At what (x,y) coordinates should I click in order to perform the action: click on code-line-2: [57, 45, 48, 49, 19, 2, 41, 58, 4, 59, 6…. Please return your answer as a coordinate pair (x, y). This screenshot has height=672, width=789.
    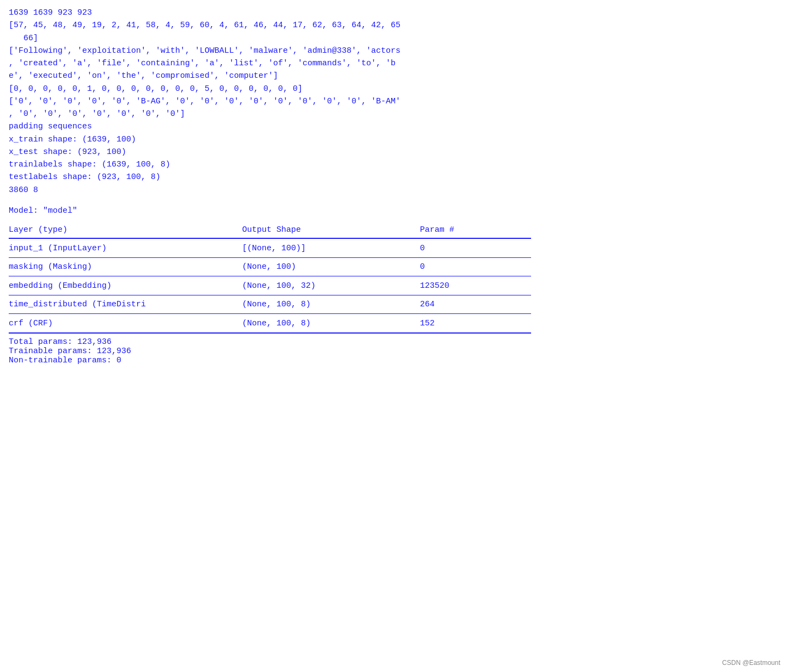
    Looking at the image, I should click on (394, 25).